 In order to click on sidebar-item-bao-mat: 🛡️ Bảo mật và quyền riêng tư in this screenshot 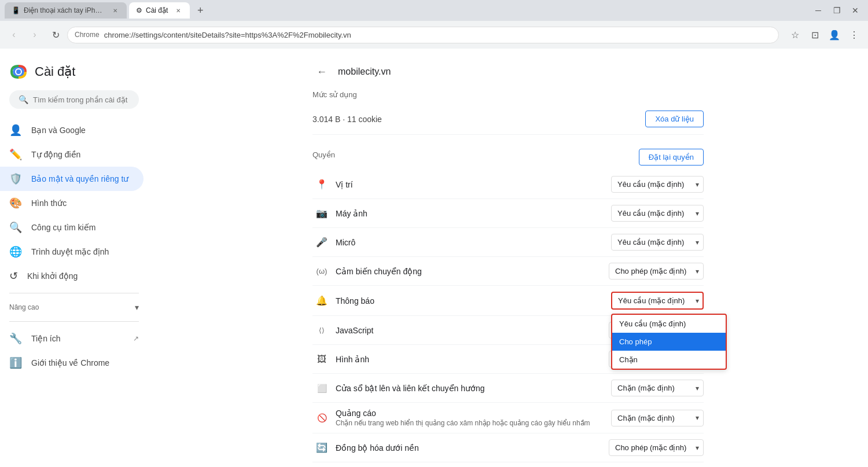, I will do `click(72, 179)`.